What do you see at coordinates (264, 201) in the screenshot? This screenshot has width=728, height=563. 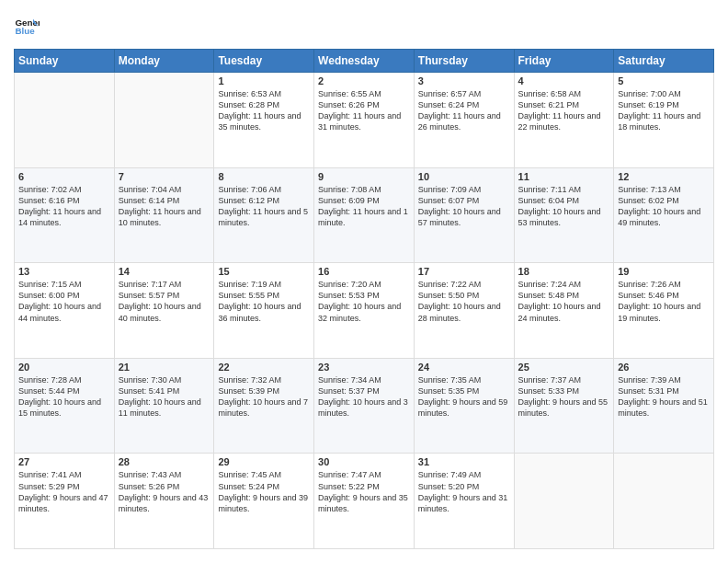 I see `sunset-text: Sunset: 6:12 PM` at bounding box center [264, 201].